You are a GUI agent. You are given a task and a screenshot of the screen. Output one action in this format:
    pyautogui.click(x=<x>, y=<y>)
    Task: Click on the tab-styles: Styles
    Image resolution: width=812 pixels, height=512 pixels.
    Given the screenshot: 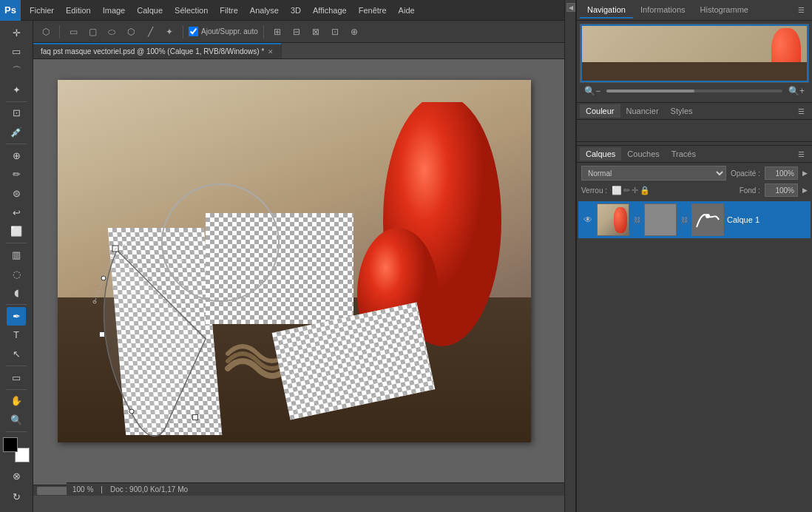 What is the action you would take?
    pyautogui.click(x=682, y=111)
    